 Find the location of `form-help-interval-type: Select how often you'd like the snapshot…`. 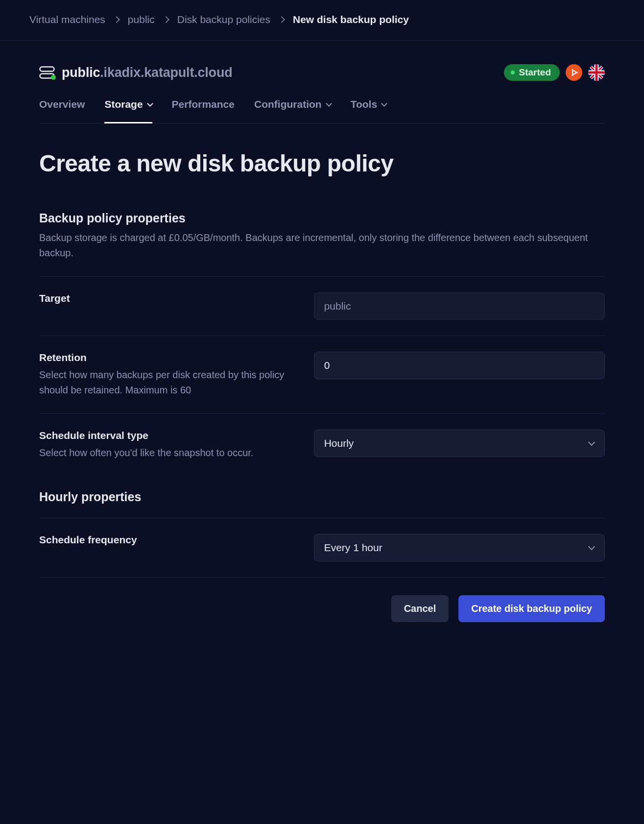

form-help-interval-type: Select how often you'd like the snapshot… is located at coordinates (169, 453).